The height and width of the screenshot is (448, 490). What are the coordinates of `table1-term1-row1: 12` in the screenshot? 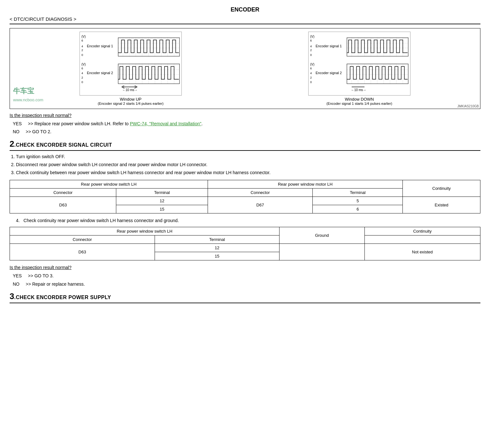 It's located at (162, 201).